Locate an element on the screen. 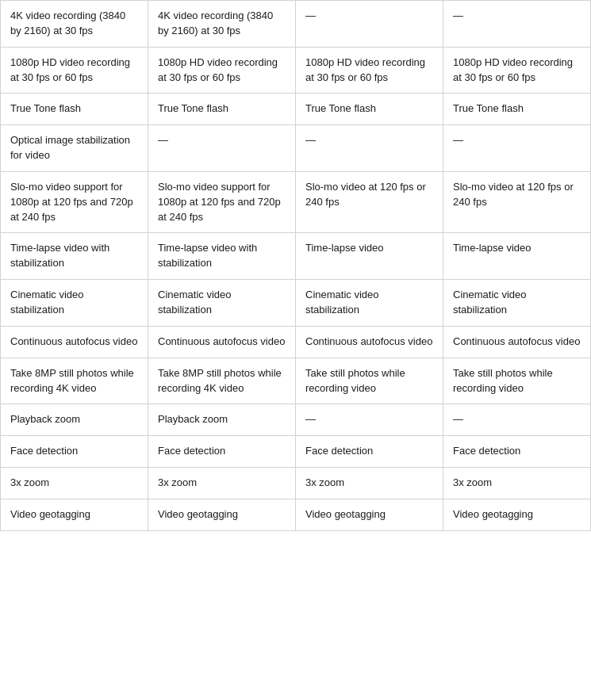  cell-r4-c3: Slo-mo video at 120 fps or 240 fps is located at coordinates (517, 202).